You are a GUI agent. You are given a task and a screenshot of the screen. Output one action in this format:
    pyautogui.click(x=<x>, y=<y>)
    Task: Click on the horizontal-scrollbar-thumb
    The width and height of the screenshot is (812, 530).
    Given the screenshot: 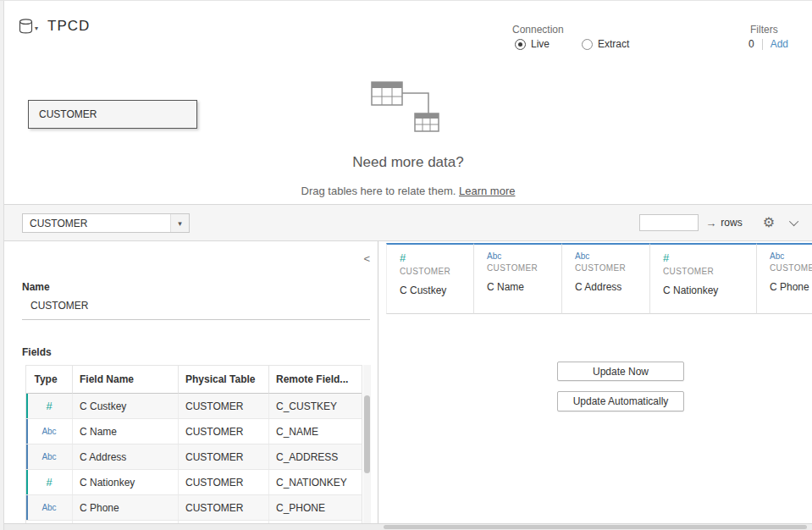 What is the action you would take?
    pyautogui.click(x=595, y=527)
    